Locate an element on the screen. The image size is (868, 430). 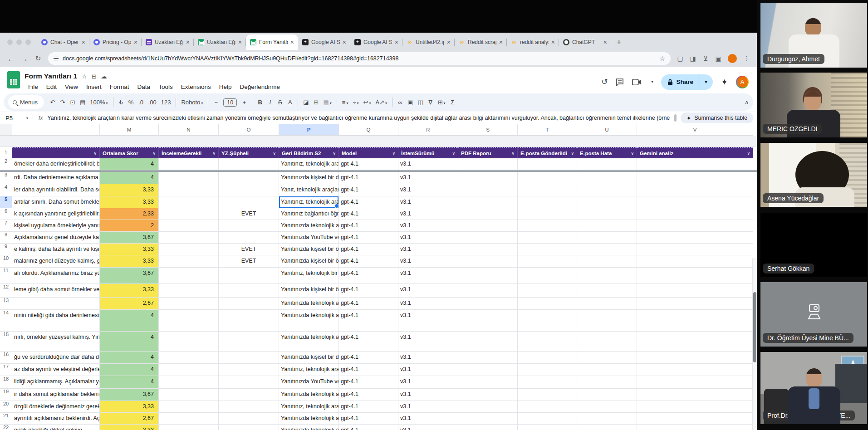
cell-P7: Yanıtınızda teknolojik ar is located at coordinates (309, 226).